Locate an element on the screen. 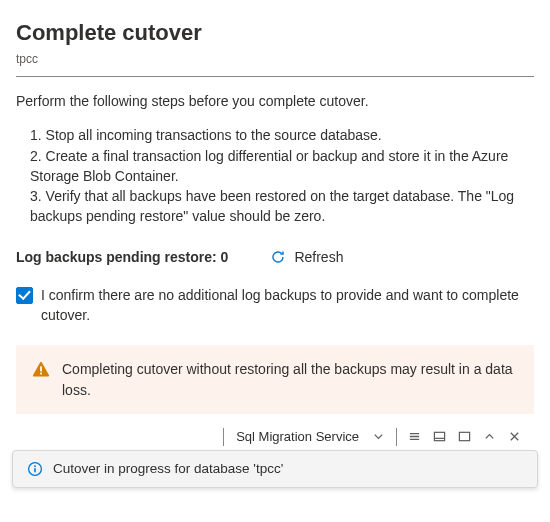 This screenshot has width=550, height=522. intro-text: Perform the following steps before you c… is located at coordinates (275, 101).